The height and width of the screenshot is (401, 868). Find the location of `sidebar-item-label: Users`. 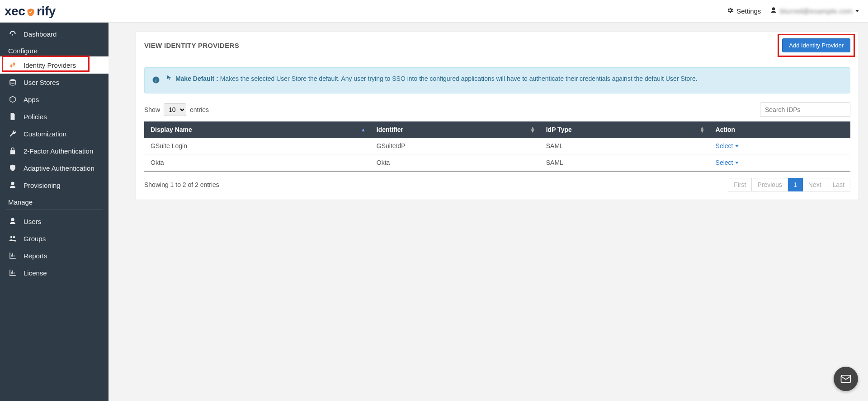

sidebar-item-label: Users is located at coordinates (33, 221).